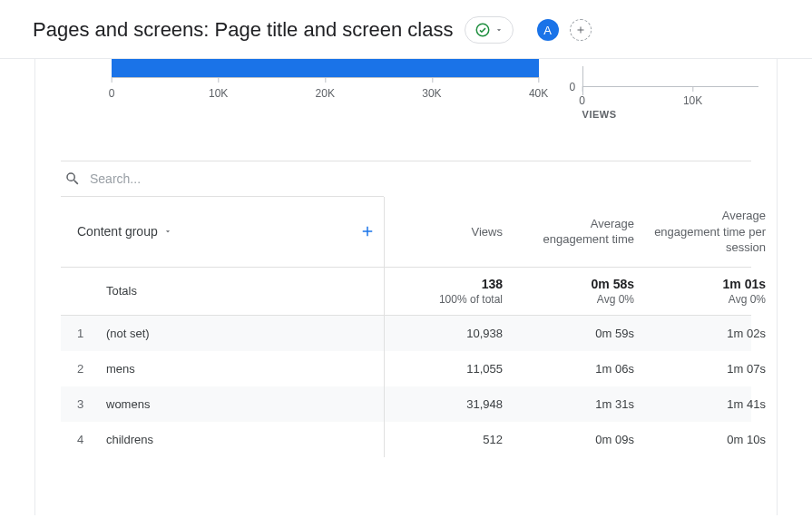 This screenshot has width=812, height=518. I want to click on table-row: 2mens11,0551m 06s1m 07s, so click(406, 368).